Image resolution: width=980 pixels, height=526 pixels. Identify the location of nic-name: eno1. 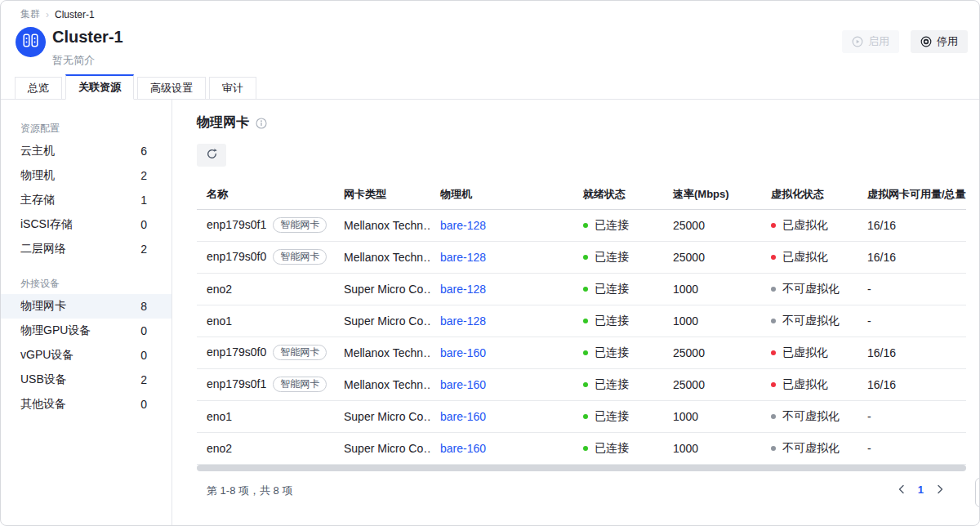
(219, 321).